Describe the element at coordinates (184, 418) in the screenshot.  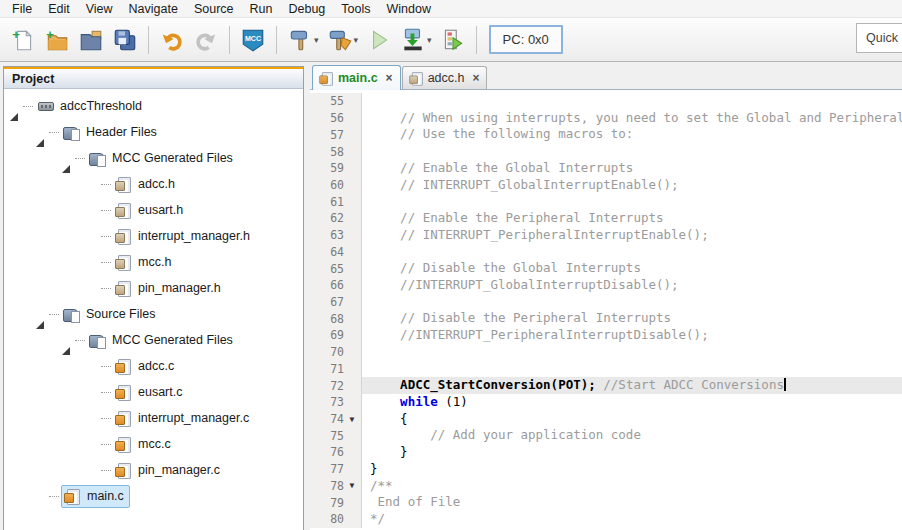
I see `tree-item-content: interrupt_manager.c` at that location.